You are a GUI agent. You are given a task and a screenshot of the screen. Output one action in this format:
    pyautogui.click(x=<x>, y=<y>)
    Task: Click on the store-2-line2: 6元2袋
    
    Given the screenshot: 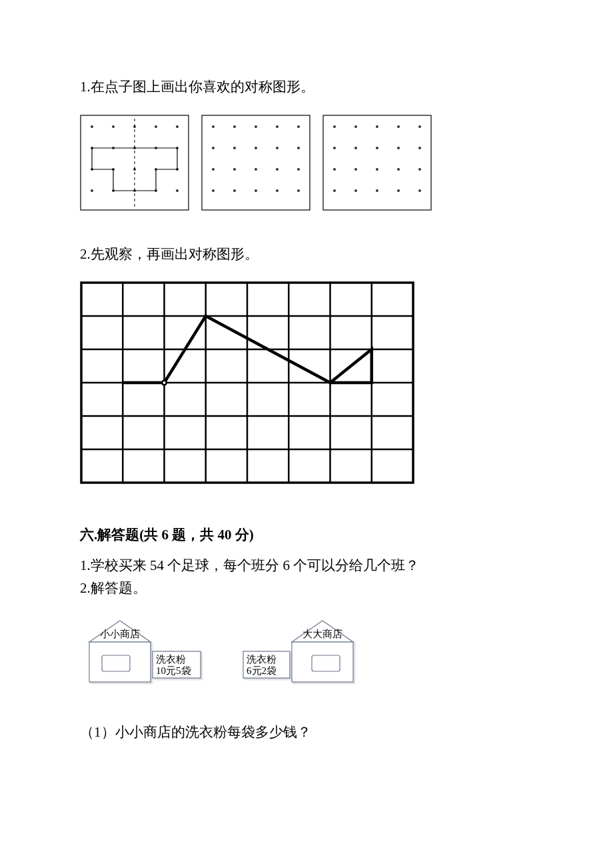 What is the action you would take?
    pyautogui.click(x=261, y=671)
    